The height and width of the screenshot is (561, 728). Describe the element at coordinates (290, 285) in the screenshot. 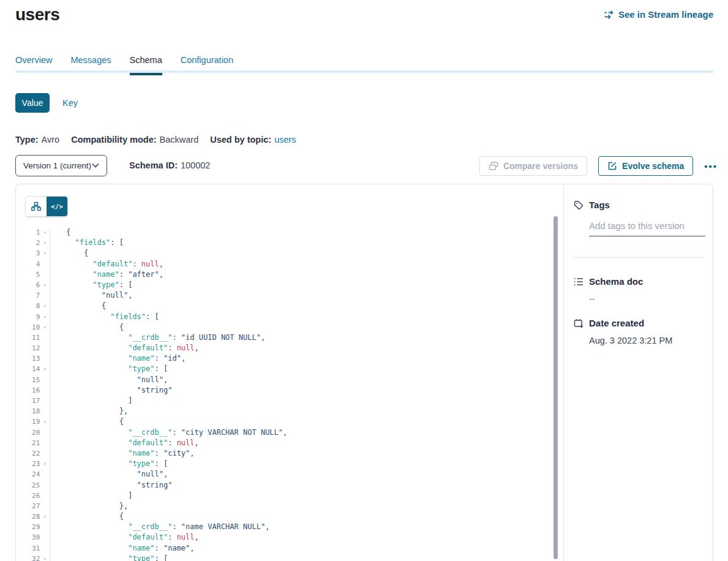

I see `code-line: 6▾ "type": [` at that location.